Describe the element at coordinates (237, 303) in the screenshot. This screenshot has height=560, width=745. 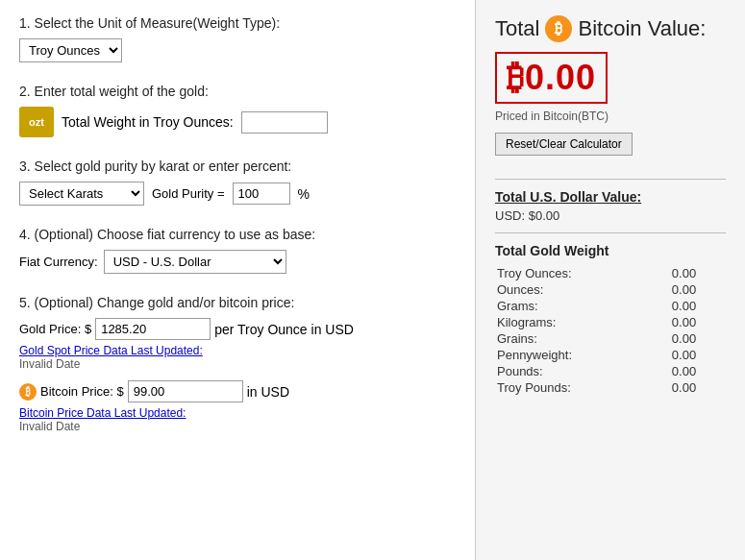
I see `section-5-title: 5. (Optional) Change gold and/or bitcoin…` at that location.